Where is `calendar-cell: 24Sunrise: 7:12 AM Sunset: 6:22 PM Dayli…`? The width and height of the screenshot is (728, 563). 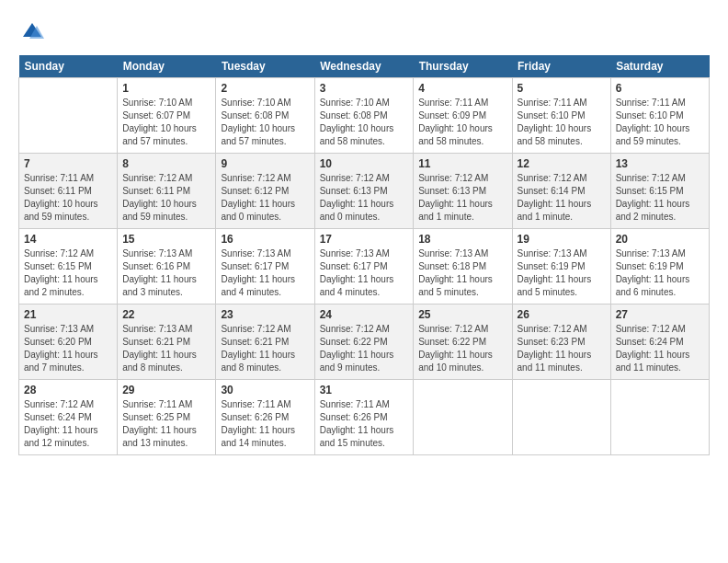
calendar-cell: 24Sunrise: 7:12 AM Sunset: 6:22 PM Dayli… is located at coordinates (364, 342).